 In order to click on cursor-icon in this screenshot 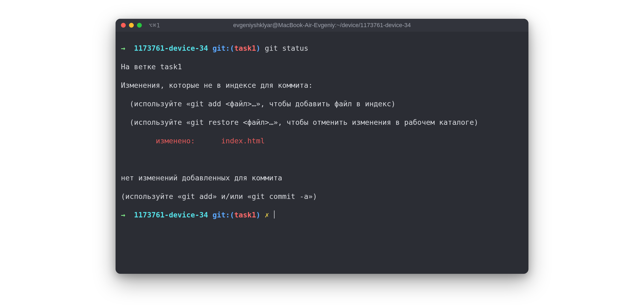, I will do `click(274, 214)`.